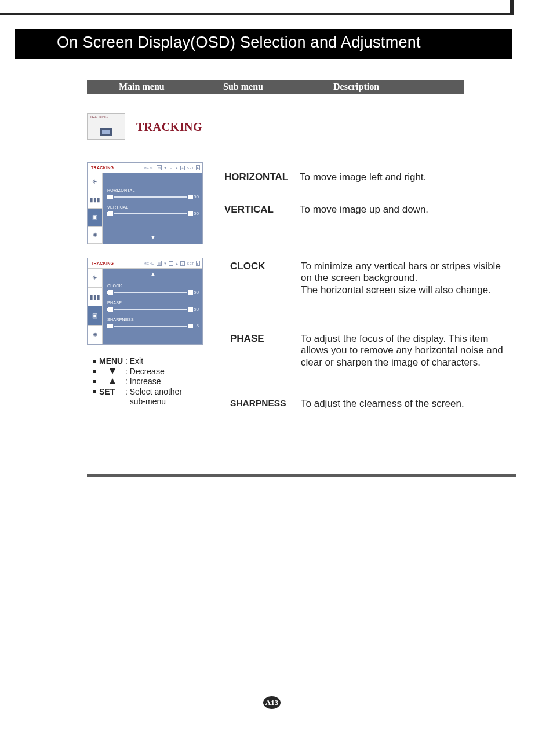 The width and height of the screenshot is (553, 756). I want to click on term-horizontal: HORIZONTAL, so click(256, 177).